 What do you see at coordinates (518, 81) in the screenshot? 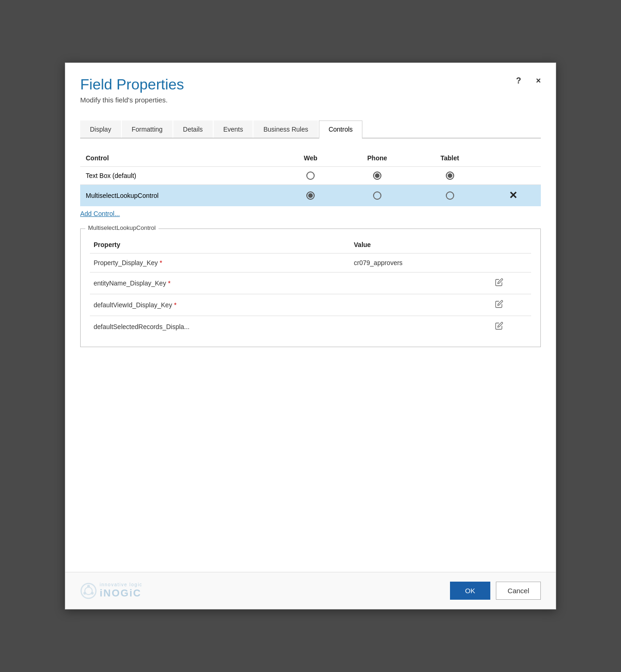
I see `help-button: ?` at bounding box center [518, 81].